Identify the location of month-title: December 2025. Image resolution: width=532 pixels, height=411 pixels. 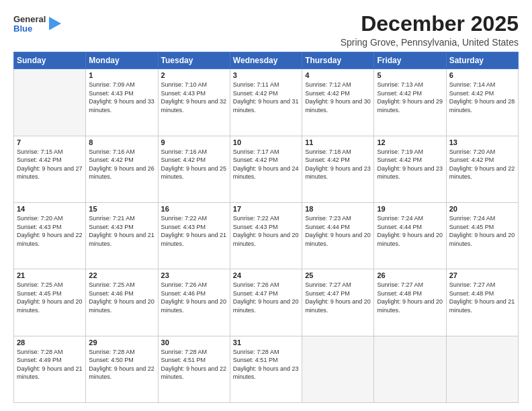
(430, 24).